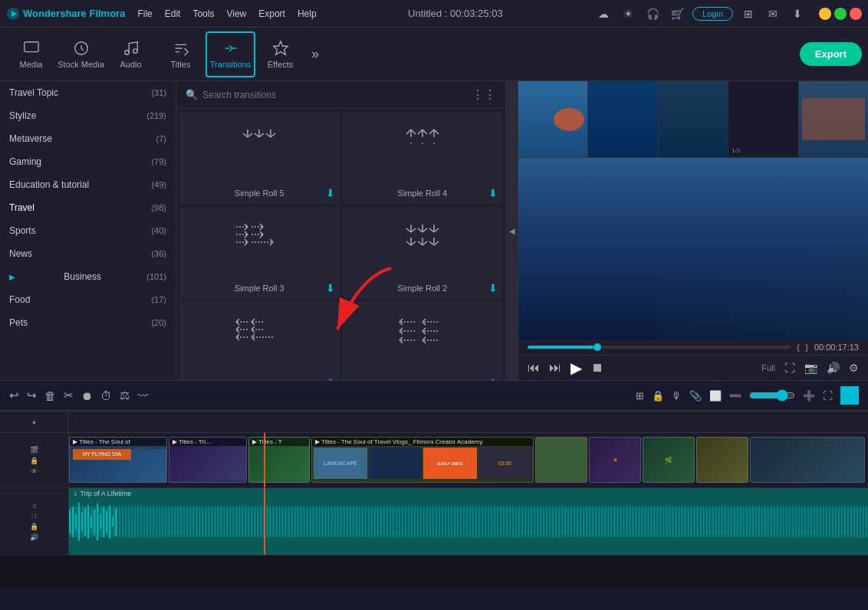 This screenshot has width=868, height=610. I want to click on sidebar-item-food: Food (17), so click(87, 300).